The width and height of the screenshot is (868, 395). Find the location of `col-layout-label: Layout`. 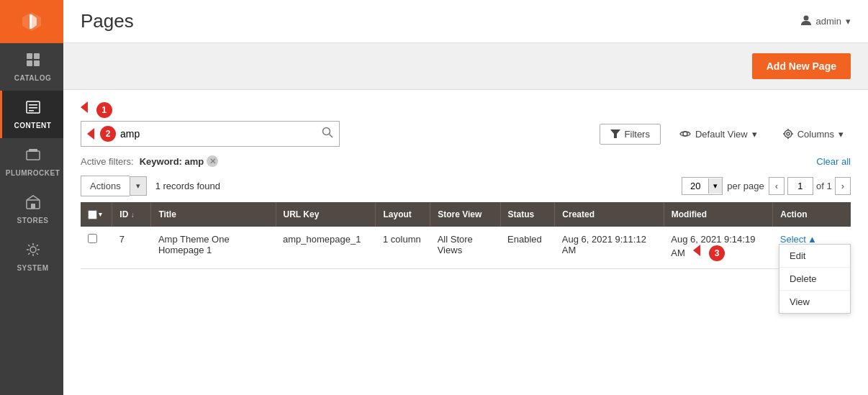

col-layout-label: Layout is located at coordinates (397, 214).